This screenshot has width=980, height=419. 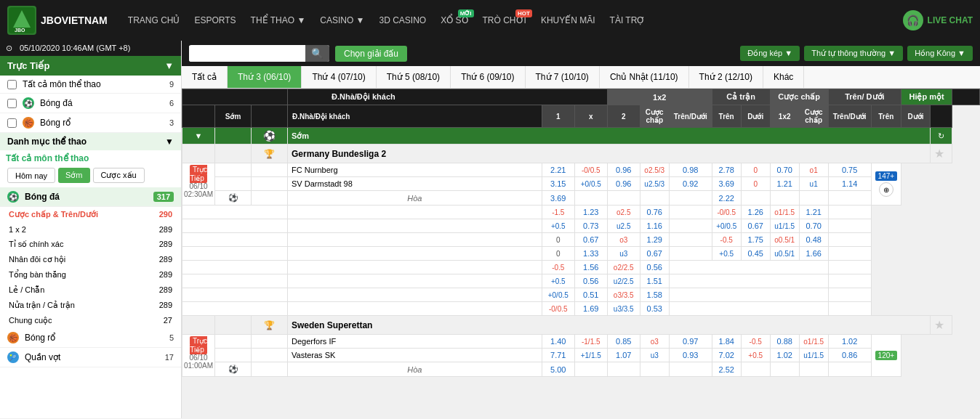 What do you see at coordinates (691, 170) in the screenshot?
I see `ou-over: 0.98` at bounding box center [691, 170].